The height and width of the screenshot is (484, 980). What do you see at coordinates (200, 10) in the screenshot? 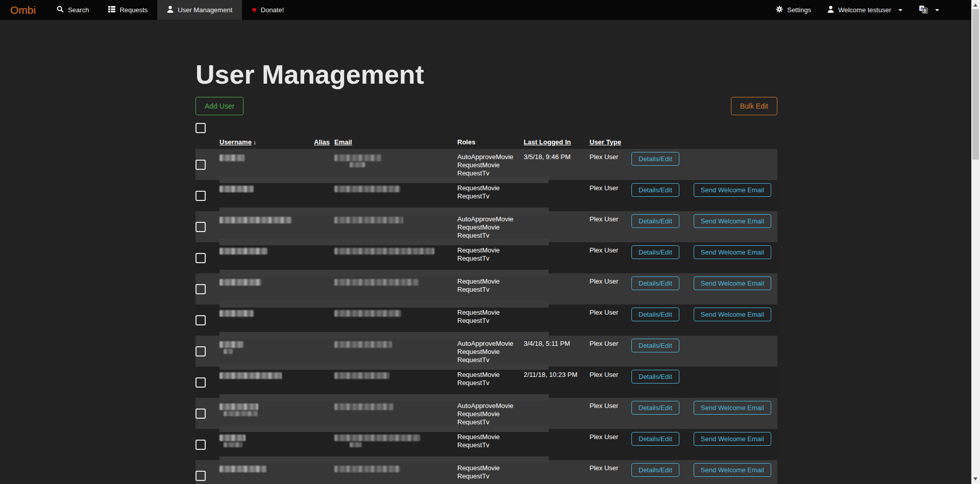
I see `nav-tab-user-management: User Management` at bounding box center [200, 10].